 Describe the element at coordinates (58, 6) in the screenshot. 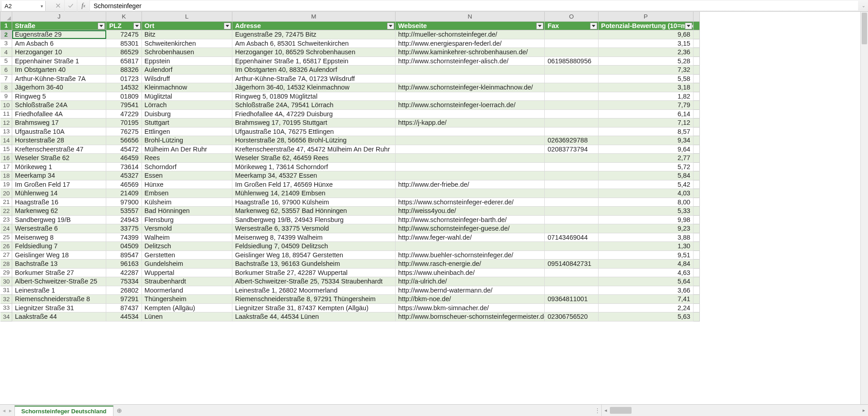

I see `cancel-formula-button` at that location.